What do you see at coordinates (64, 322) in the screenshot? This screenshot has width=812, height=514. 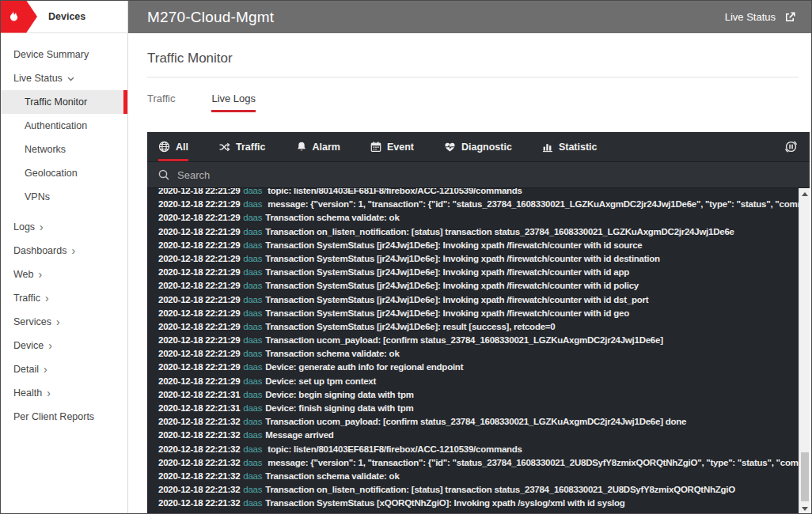 I see `sidebar-item-services: Services›` at bounding box center [64, 322].